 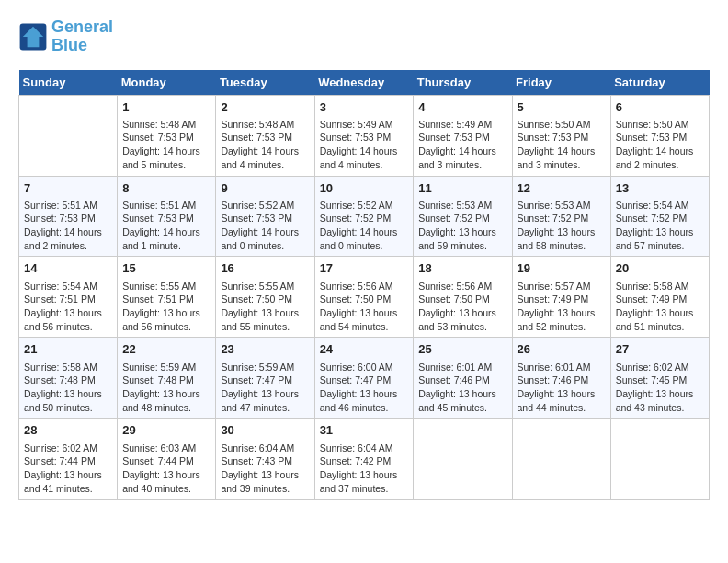 I want to click on day-info: Sunrise: 6:00 AM Sunset: 7:47 PM Dayligh…, so click(x=364, y=388).